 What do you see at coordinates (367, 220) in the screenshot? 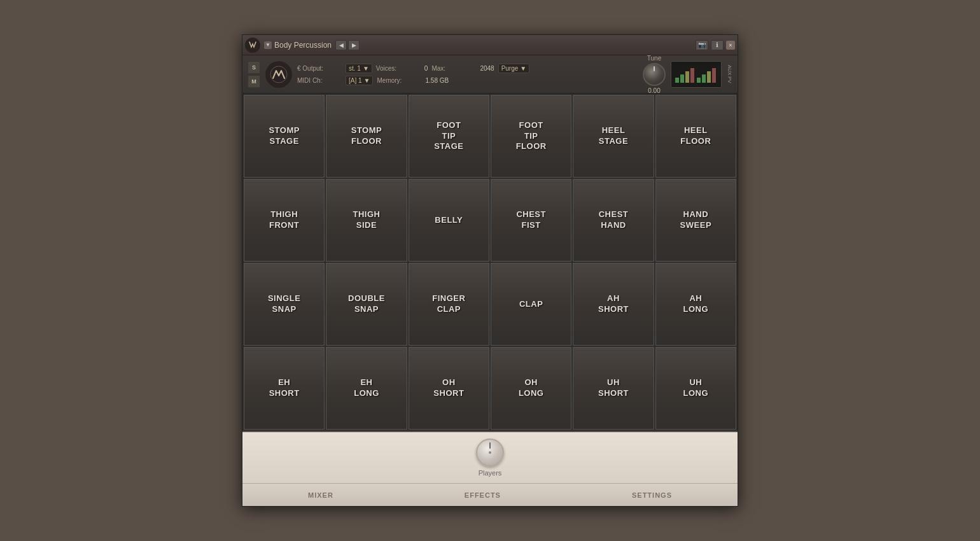
I see `pad-cell-thigh-side: THIGH SIDE` at bounding box center [367, 220].